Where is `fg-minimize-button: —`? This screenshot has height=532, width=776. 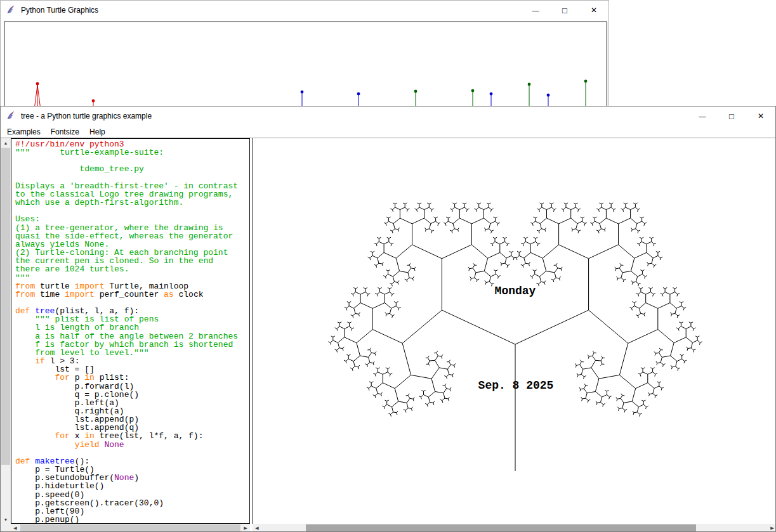
fg-minimize-button: — is located at coordinates (702, 116).